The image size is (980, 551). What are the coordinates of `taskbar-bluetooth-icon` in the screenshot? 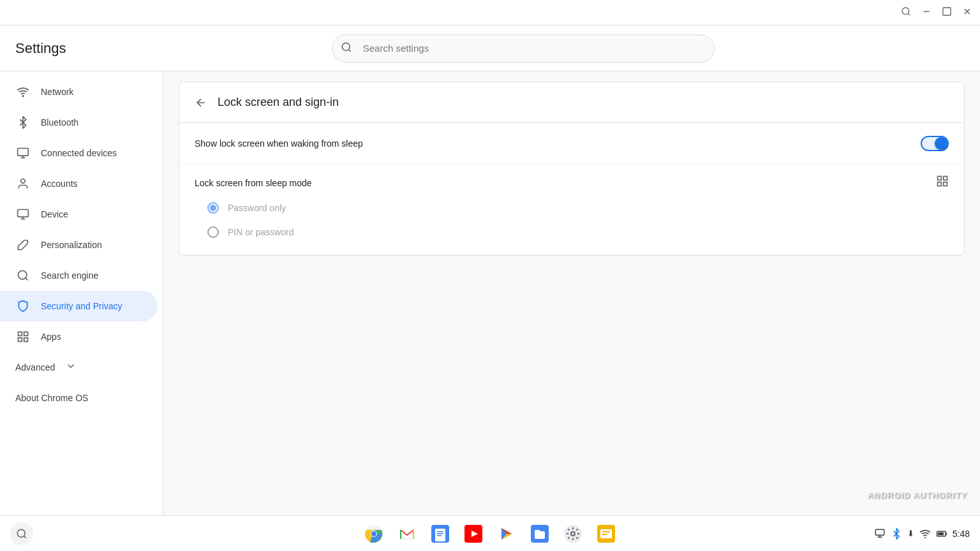 It's located at (896, 534).